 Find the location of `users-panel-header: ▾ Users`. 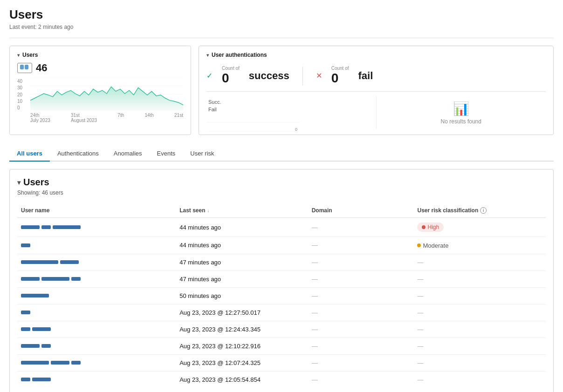

users-panel-header: ▾ Users is located at coordinates (100, 55).